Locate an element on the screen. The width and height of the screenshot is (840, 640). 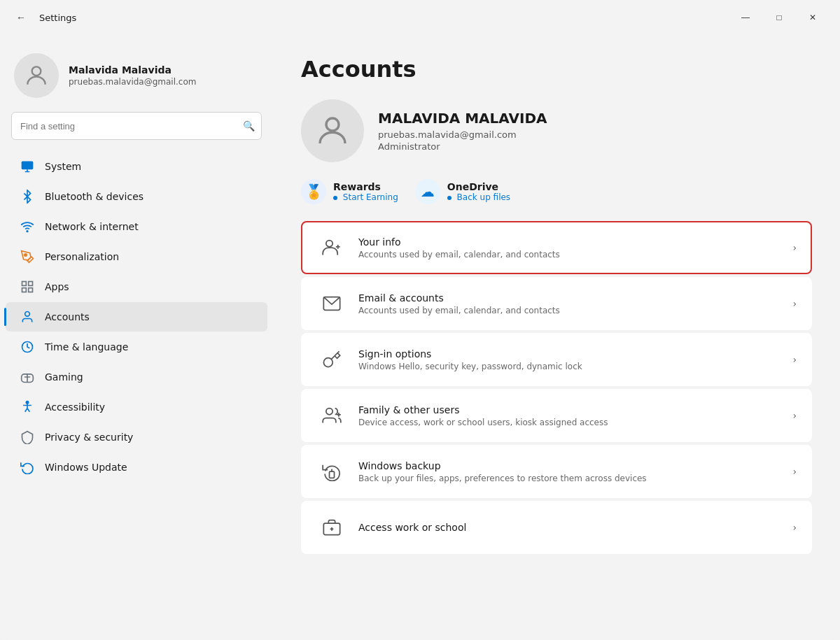
rewards-text: Rewards Start Earning is located at coordinates (365, 192).